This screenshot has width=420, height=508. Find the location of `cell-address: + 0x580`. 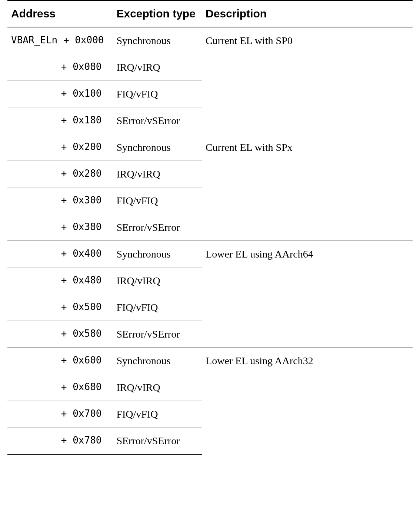

cell-address: + 0x580 is located at coordinates (60, 334).